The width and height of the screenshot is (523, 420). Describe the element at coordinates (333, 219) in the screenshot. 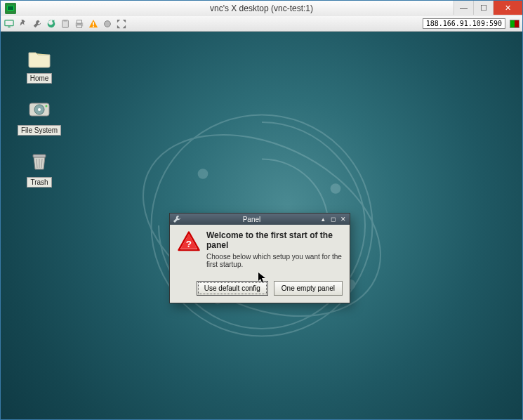

I see `dialog-maximize-button: ◻` at that location.